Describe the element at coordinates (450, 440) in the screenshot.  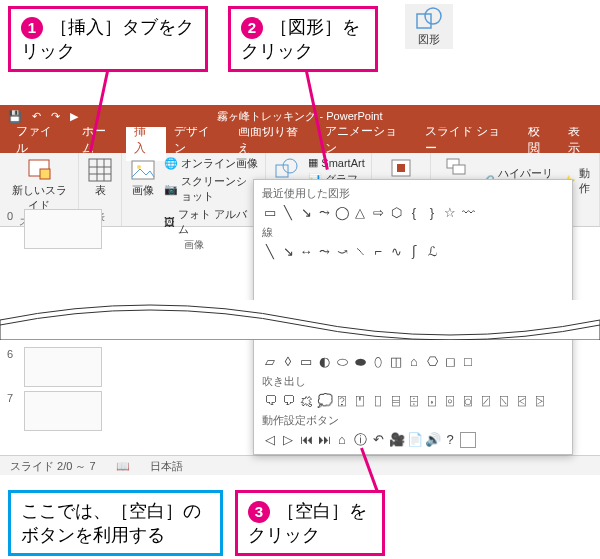
I see `action-help: ?` at that location.